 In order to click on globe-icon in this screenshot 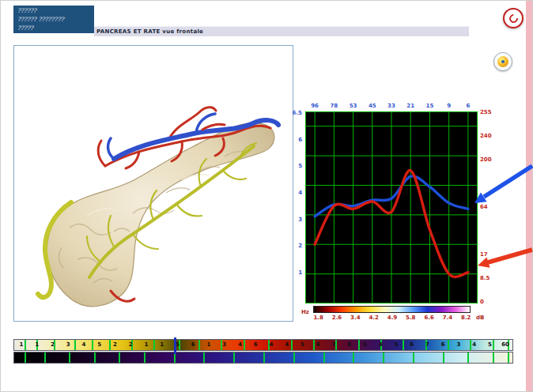, I will do `click(503, 62)`.